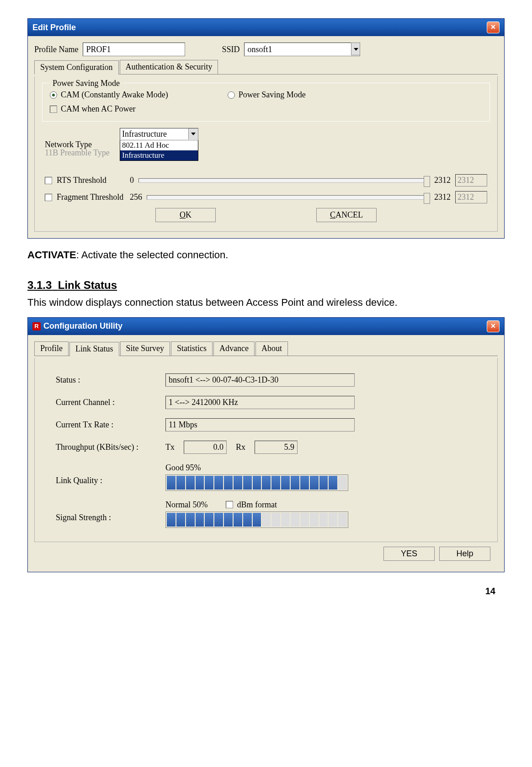  I want to click on signal-strength-label: Signal Strength :, so click(111, 511).